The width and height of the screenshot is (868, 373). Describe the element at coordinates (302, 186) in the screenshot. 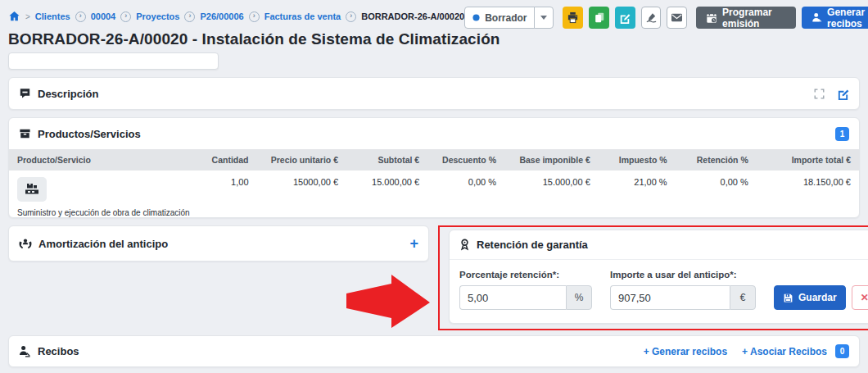

I see `cell-precio-unitario: 15000,00 €` at that location.